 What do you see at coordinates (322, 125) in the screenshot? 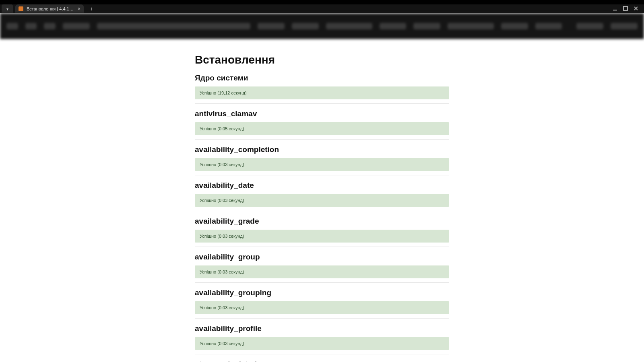
I see `install-section: antivirus_clamav Успішно (0,05 секунд)` at bounding box center [322, 125].